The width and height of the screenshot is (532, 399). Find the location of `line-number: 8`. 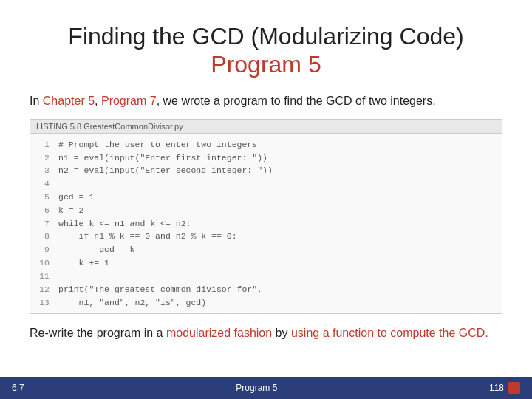

line-number: 8 is located at coordinates (43, 236).